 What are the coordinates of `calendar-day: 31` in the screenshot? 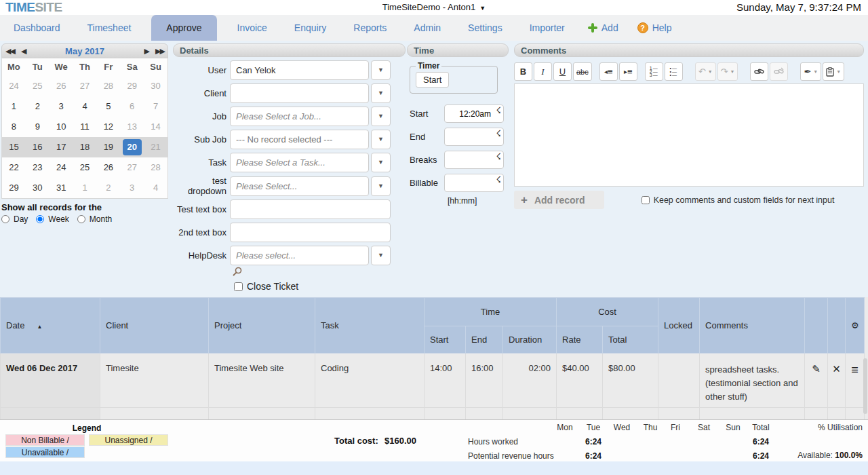 It's located at (61, 188).